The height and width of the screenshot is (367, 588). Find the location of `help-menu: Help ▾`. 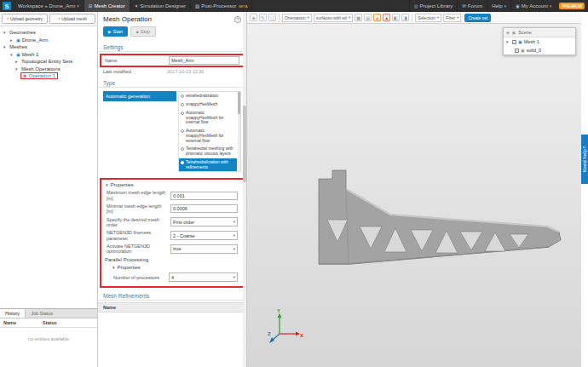

help-menu: Help ▾ is located at coordinates (499, 6).